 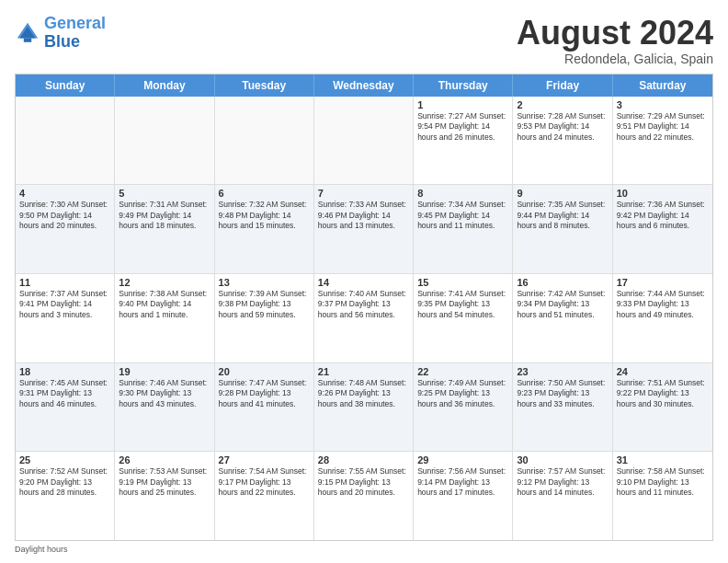 What do you see at coordinates (364, 460) in the screenshot?
I see `day-number: 28` at bounding box center [364, 460].